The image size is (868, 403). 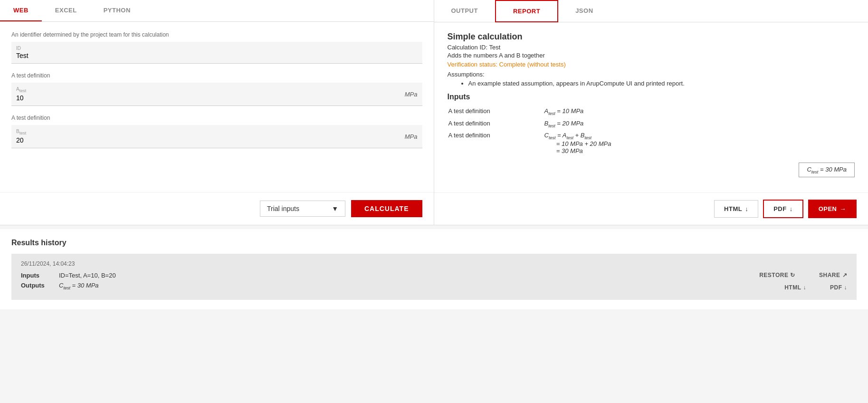 What do you see at coordinates (783, 209) in the screenshot?
I see `pdf-button: PDF ↓` at bounding box center [783, 209].